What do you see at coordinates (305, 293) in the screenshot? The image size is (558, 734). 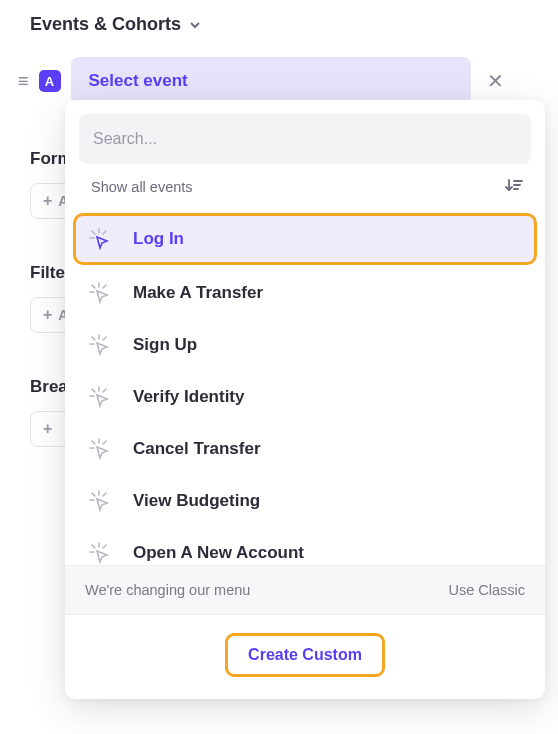 I see `event-item: Make A Transfer` at bounding box center [305, 293].